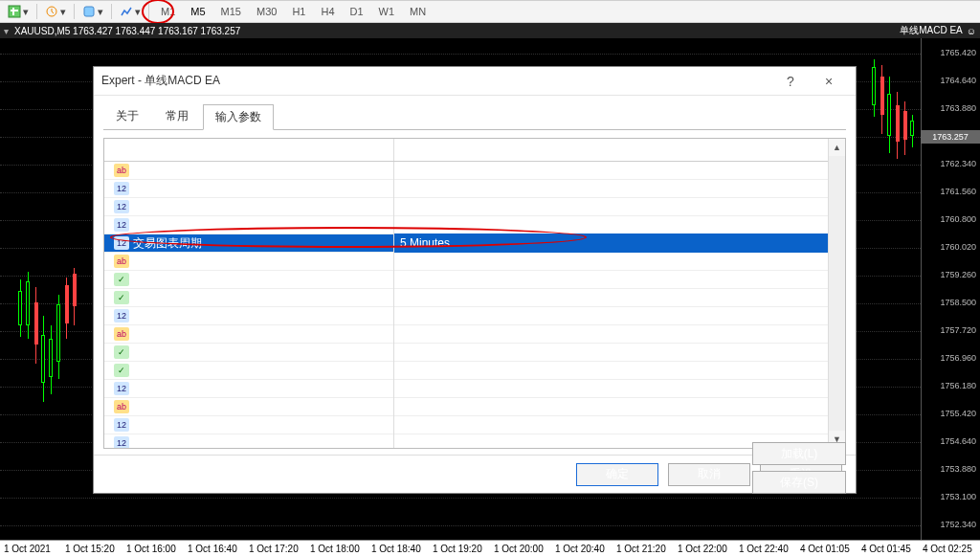 This screenshot has width=980, height=556. Describe the element at coordinates (950, 137) in the screenshot. I see `current-price-label: 1763.257` at that location.